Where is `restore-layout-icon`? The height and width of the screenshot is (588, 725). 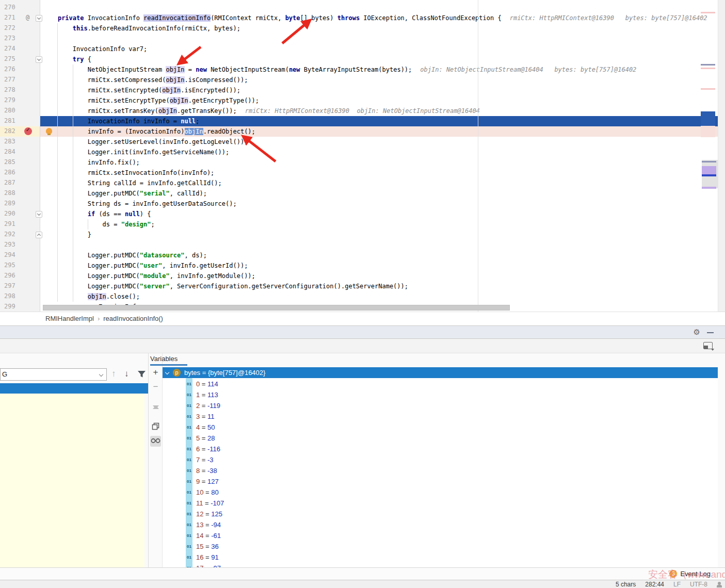 restore-layout-icon is located at coordinates (708, 346).